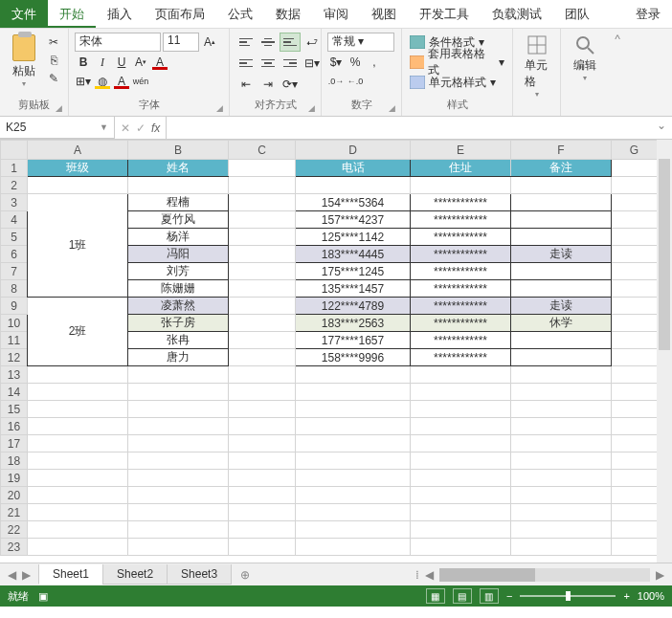  I want to click on copy-button: ⎘, so click(54, 60).